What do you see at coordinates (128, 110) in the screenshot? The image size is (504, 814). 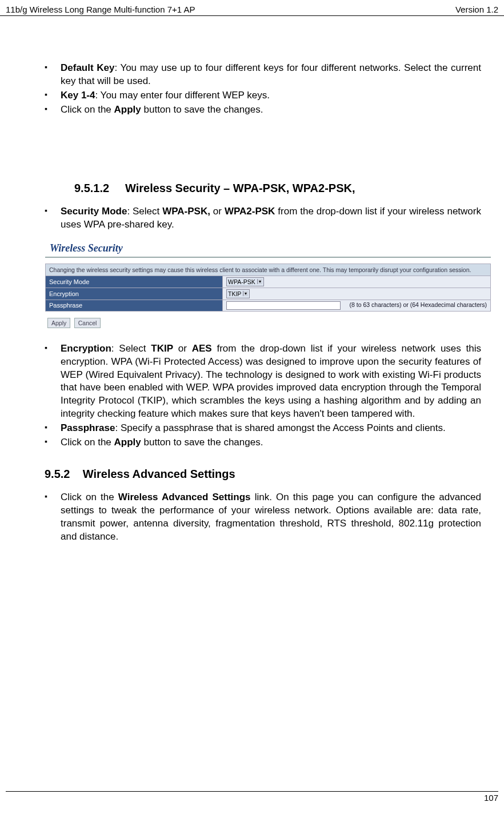 I see `label-apply: Apply` at bounding box center [128, 110].